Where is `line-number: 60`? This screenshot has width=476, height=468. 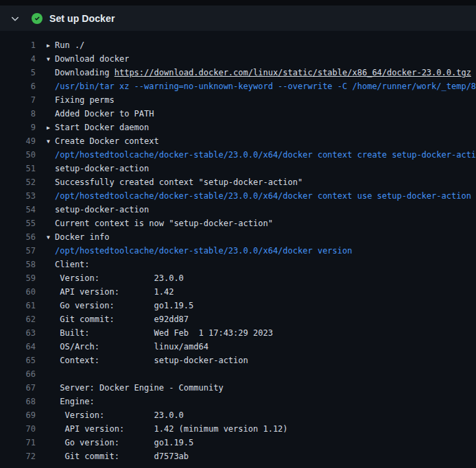
line-number: 60 is located at coordinates (18, 292).